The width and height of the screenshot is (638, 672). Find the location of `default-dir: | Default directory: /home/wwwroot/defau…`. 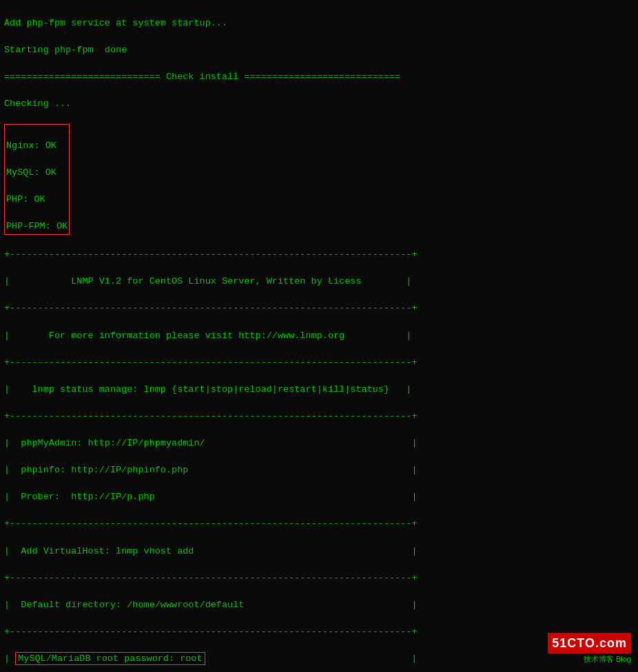

default-dir: | Default directory: /home/wwwroot/defau… is located at coordinates (211, 605).